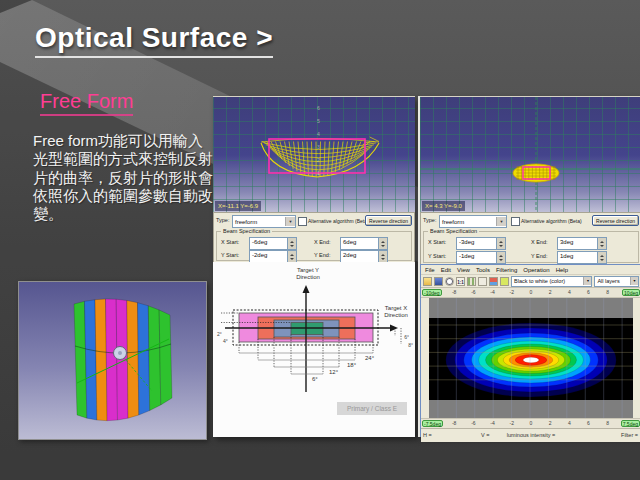  I want to click on x-end-label: X End:, so click(540, 242).